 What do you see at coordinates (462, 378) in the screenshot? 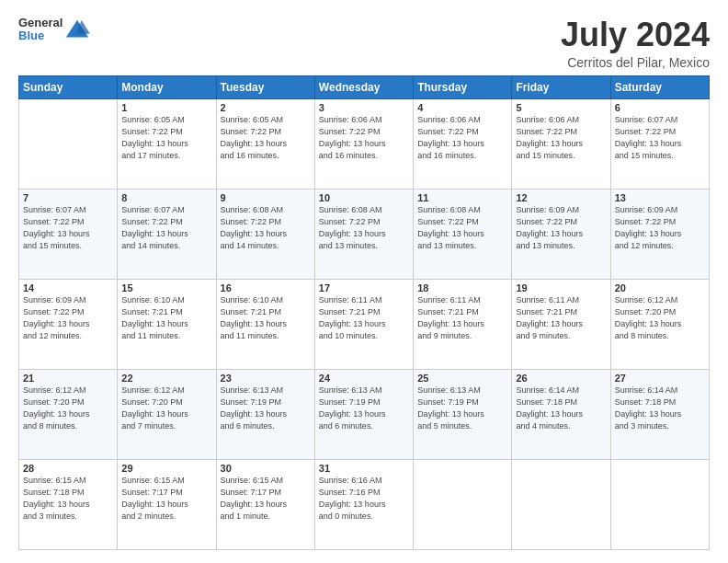
I see `day-number: 25` at bounding box center [462, 378].